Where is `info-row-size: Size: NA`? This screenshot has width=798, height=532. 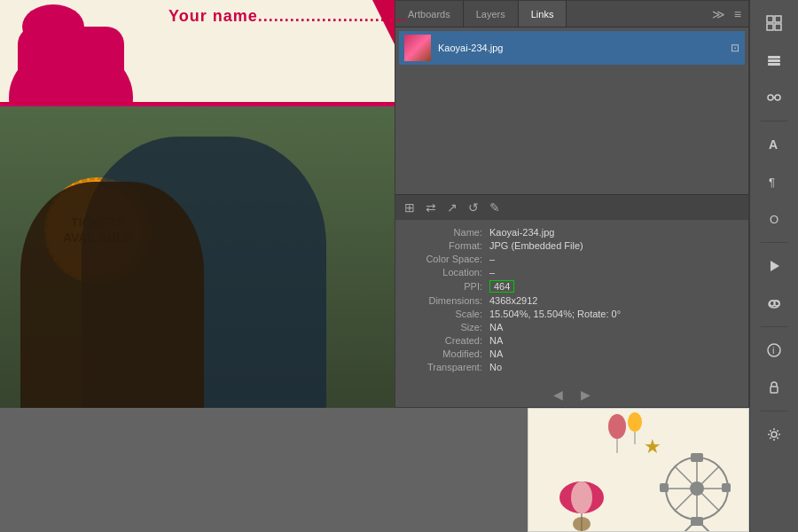
info-row-size: Size: NA is located at coordinates (572, 327).